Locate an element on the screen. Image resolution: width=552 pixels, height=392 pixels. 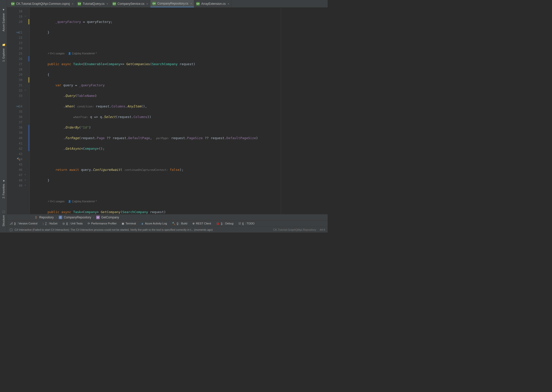
line-number: 40 is located at coordinates (18, 138).